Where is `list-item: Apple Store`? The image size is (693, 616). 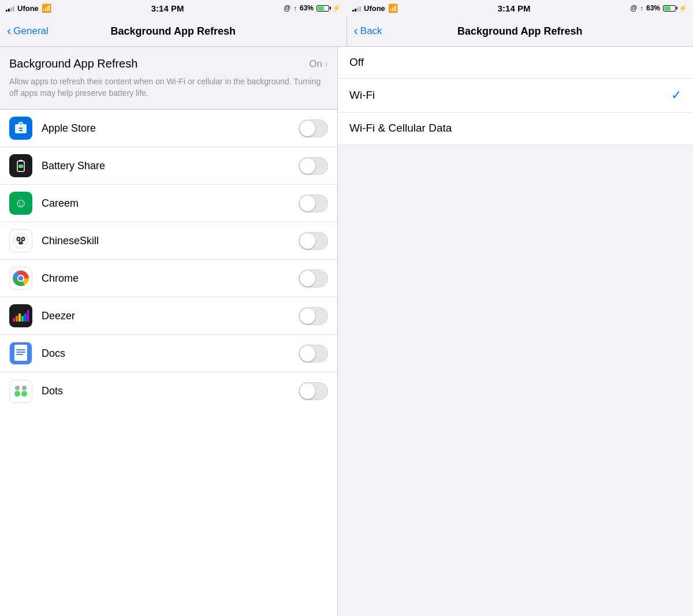
list-item: Apple Store is located at coordinates (169, 128).